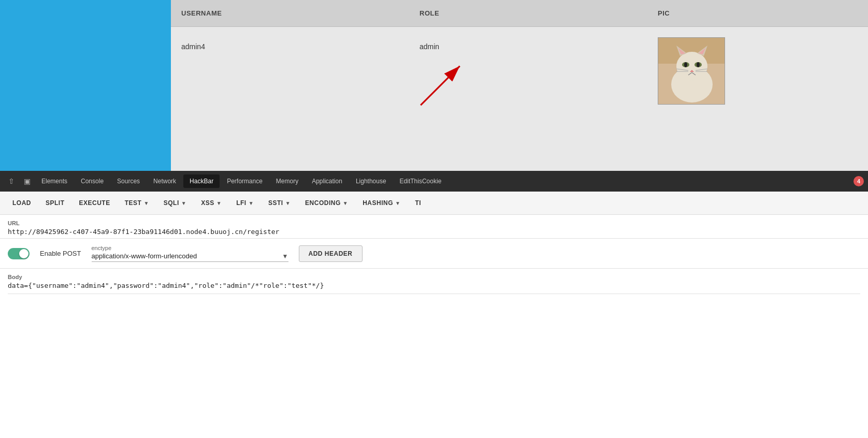 This screenshot has width=868, height=438. What do you see at coordinates (55, 203) in the screenshot?
I see `split-button: SPLIT` at bounding box center [55, 203].